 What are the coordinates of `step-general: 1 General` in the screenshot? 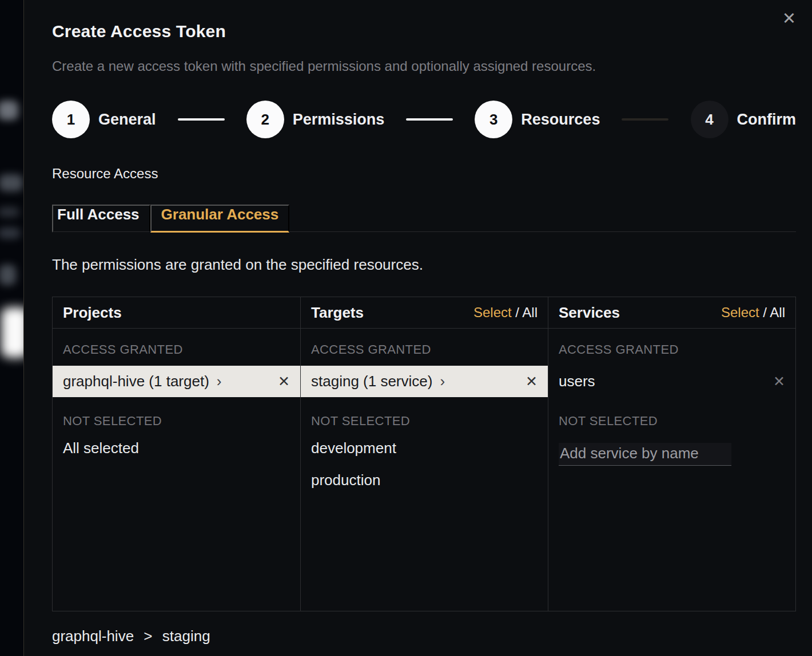 It's located at (104, 119).